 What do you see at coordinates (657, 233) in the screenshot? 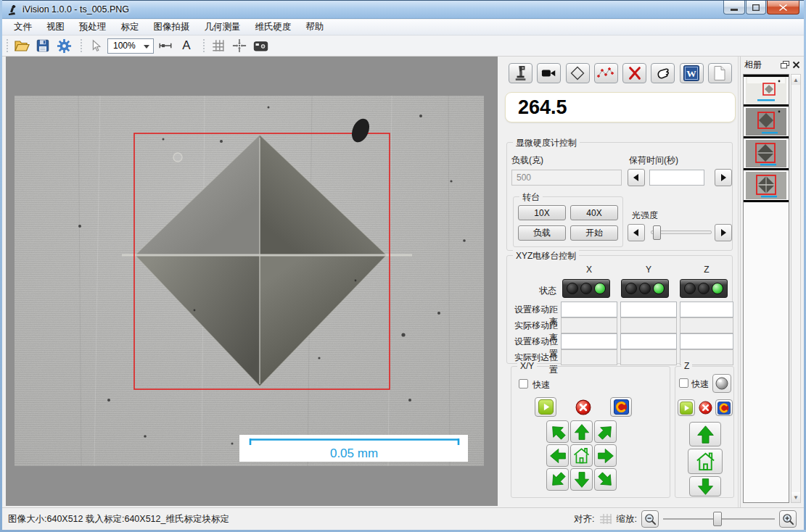
I see `light-slider-handle` at bounding box center [657, 233].